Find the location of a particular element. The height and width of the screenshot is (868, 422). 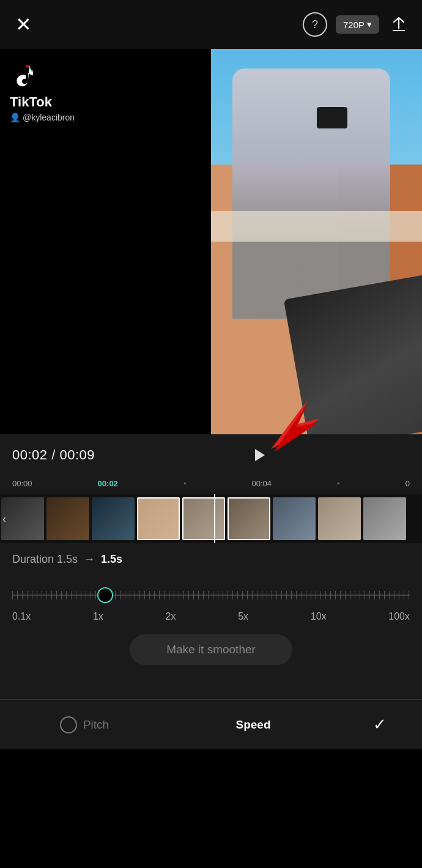

ruler-label-3: 0 is located at coordinates (407, 483).